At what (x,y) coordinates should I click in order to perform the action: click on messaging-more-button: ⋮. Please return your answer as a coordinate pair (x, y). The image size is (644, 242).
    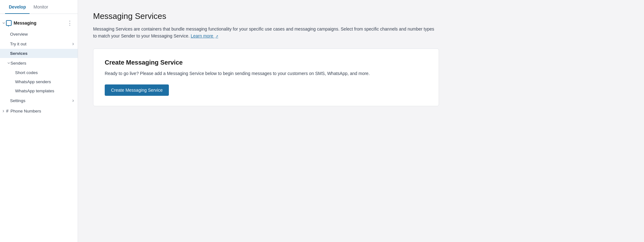
    Looking at the image, I should click on (70, 23).